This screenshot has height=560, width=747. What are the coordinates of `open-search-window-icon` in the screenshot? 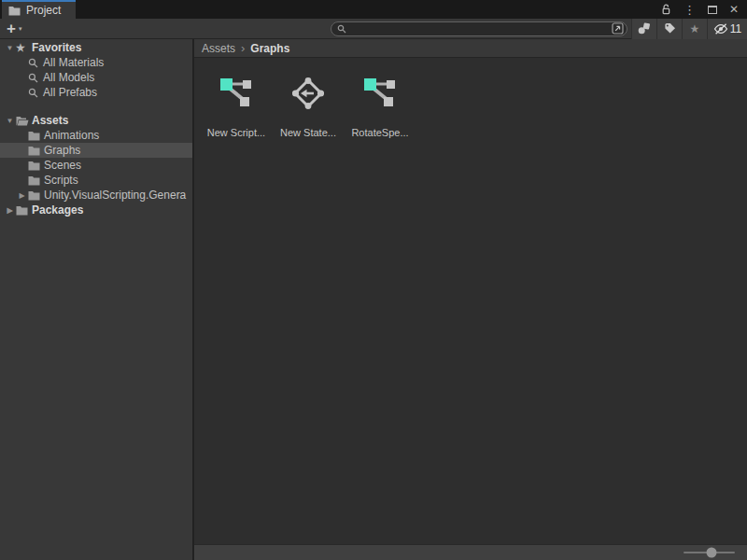 It's located at (618, 28).